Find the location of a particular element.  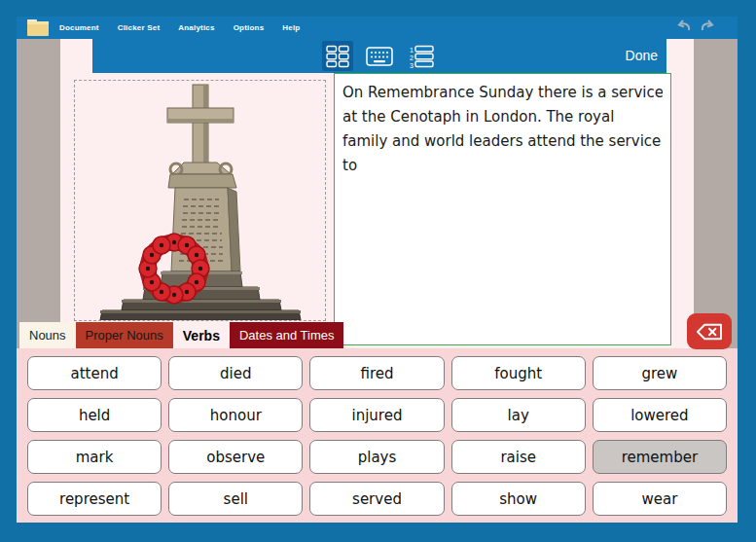

folder-icon is located at coordinates (38, 27).